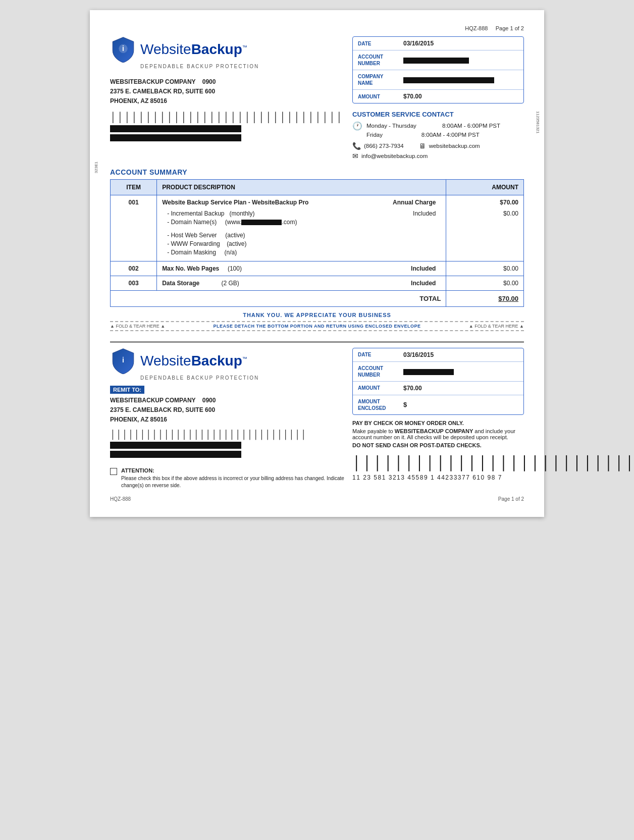  Describe the element at coordinates (317, 298) in the screenshot. I see `total-row: TOTAL $70.00` at that location.